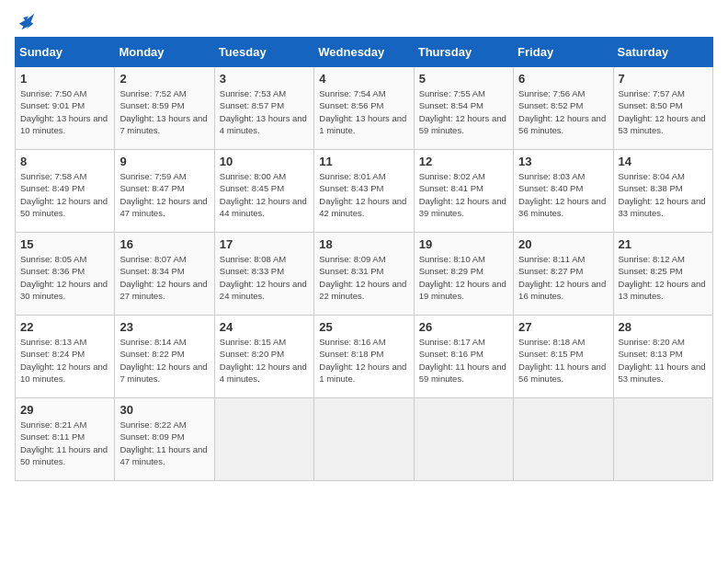 This screenshot has width=728, height=563. Describe the element at coordinates (64, 410) in the screenshot. I see `day-number: 29` at that location.